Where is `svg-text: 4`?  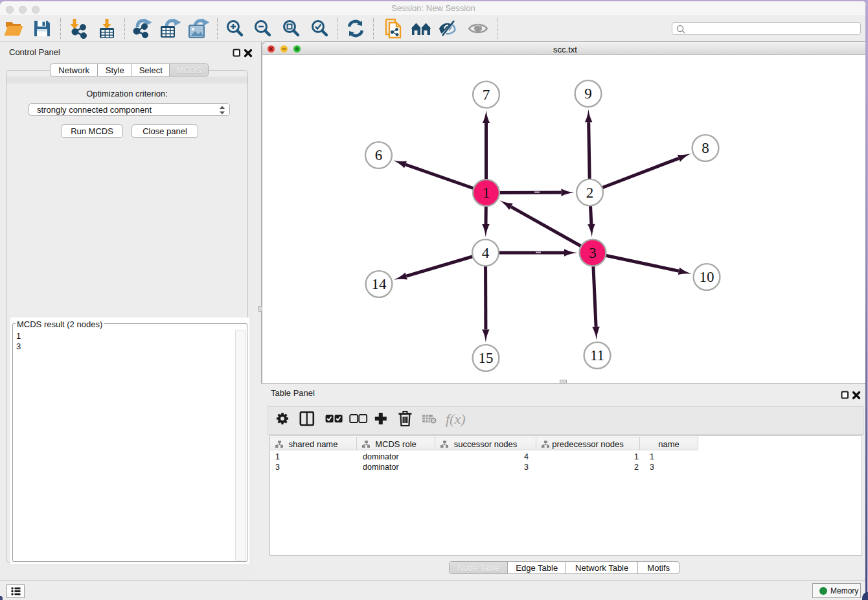
svg-text: 4 is located at coordinates (486, 253).